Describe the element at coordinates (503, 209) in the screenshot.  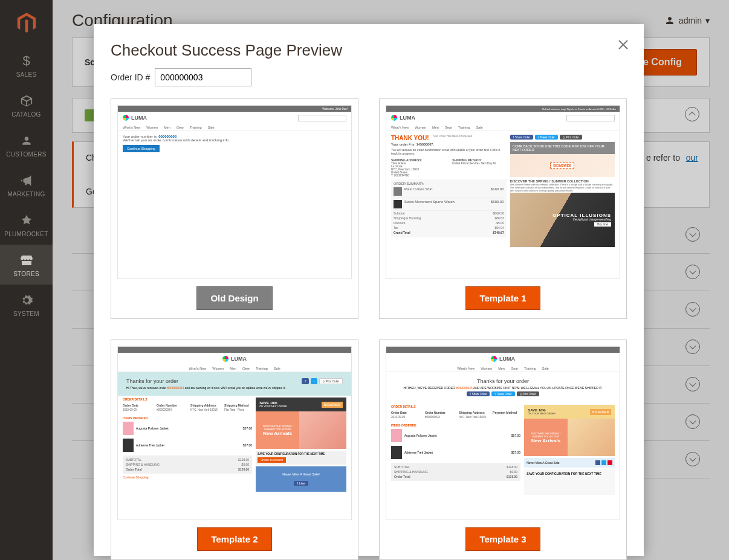
I see `template-card-1: Default welcome msg! Sign In or Create a…` at that location.